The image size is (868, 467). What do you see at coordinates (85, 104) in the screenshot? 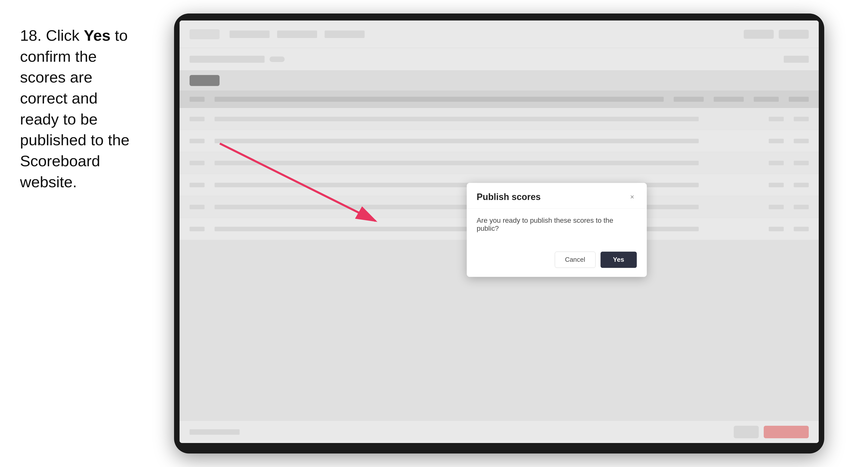
I see `instruction-text: 18. Click Yes to confirm the scores are …` at bounding box center [85, 104].